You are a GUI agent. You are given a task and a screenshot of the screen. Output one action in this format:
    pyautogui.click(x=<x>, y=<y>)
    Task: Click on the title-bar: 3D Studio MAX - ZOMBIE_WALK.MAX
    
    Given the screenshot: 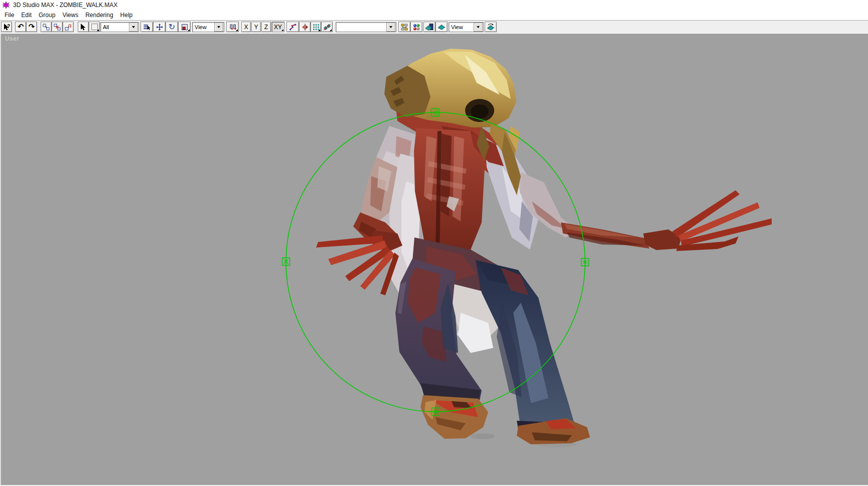 What is the action you would take?
    pyautogui.click(x=434, y=5)
    